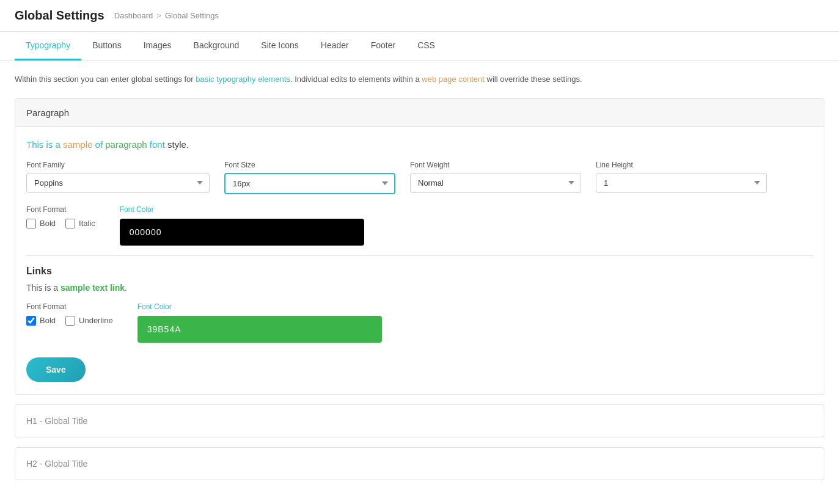 The image size is (839, 504). What do you see at coordinates (70, 224) in the screenshot?
I see `para-italic-checkbox` at bounding box center [70, 224].